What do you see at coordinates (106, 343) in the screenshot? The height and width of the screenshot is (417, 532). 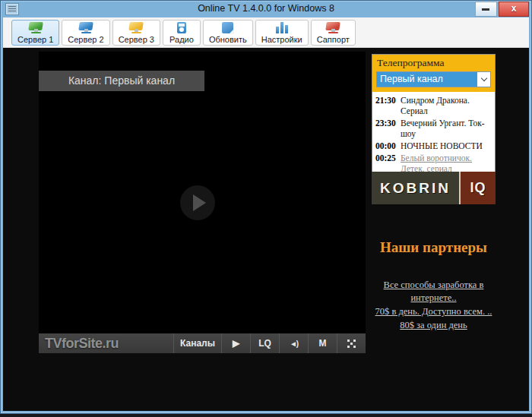 I see `watermark: TVforSite.ru` at bounding box center [106, 343].